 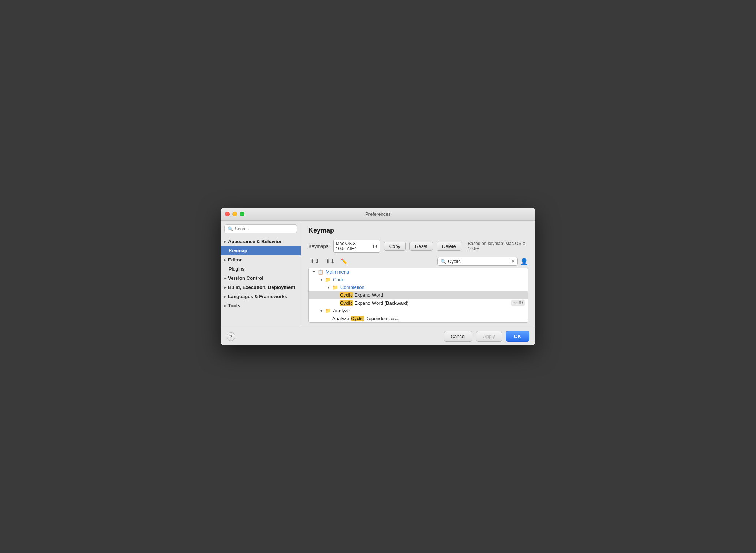 I want to click on tree-panel: ▼ 📋 Main menu ▼ 📁 Code ▼ 📁 Completion, so click(x=418, y=295).